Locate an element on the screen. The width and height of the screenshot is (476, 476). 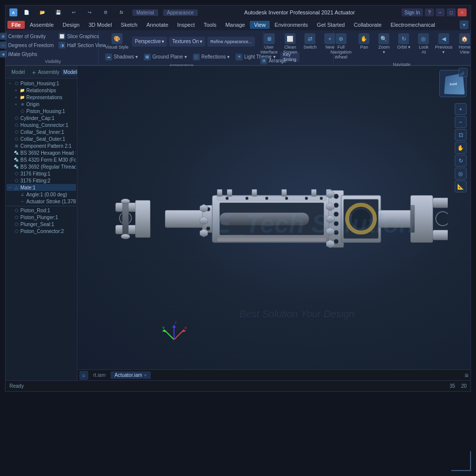
tree-item-piston-housing: − ⬡ Piston_Housing:1 is located at coordinates (41, 83).